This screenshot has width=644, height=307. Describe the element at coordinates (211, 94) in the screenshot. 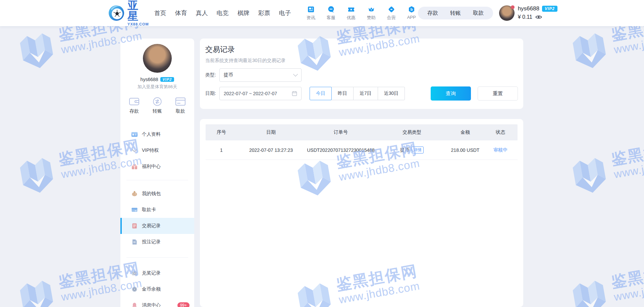

I see `date-label: 日期:` at that location.